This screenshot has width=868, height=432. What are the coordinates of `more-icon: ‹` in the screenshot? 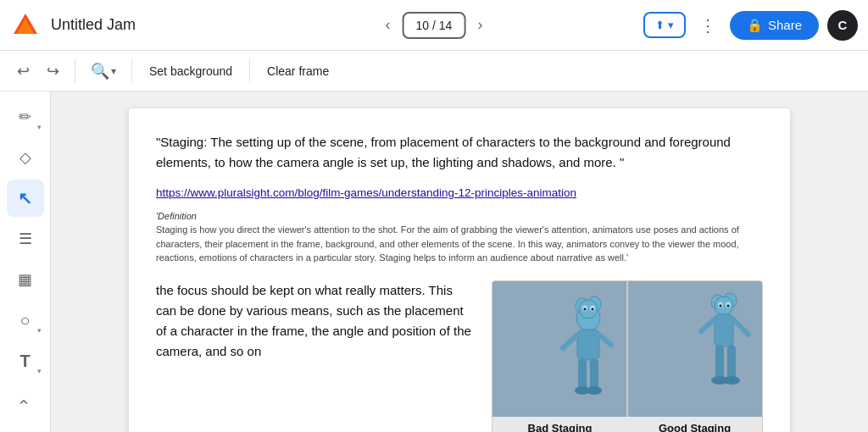 It's located at (25, 402).